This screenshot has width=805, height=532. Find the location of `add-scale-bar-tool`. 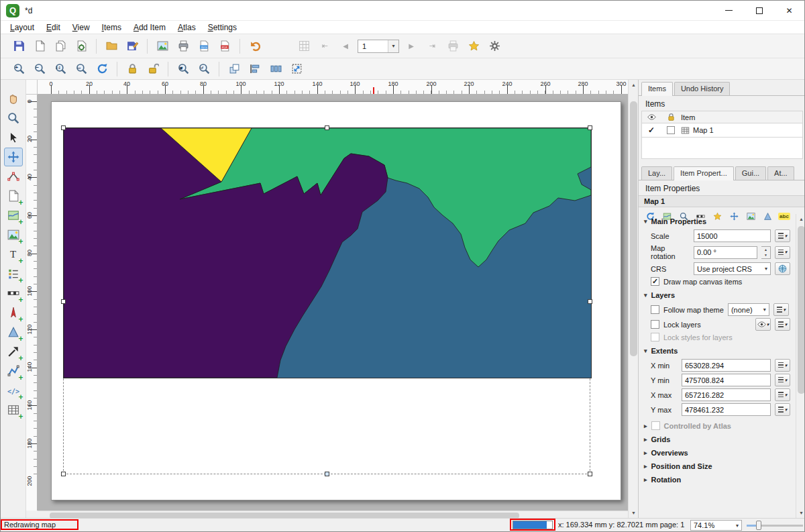

add-scale-bar-tool is located at coordinates (13, 293).